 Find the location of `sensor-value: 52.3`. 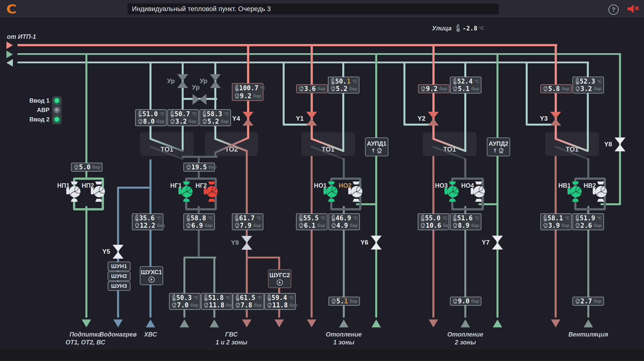

sensor-value: 52.3 is located at coordinates (588, 81).